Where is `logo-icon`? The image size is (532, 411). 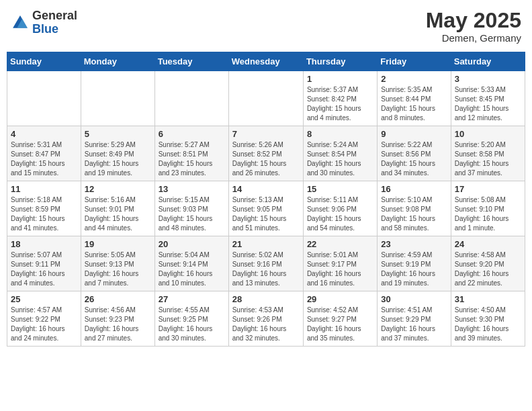 logo-icon is located at coordinates (20, 23).